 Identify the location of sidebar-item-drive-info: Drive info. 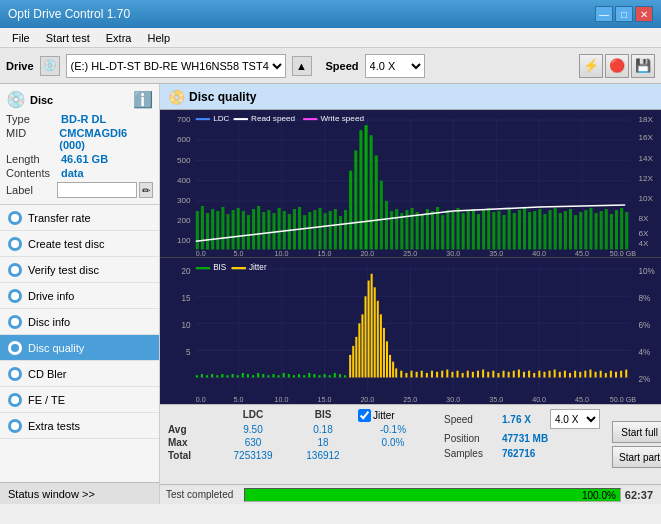
(80, 296).